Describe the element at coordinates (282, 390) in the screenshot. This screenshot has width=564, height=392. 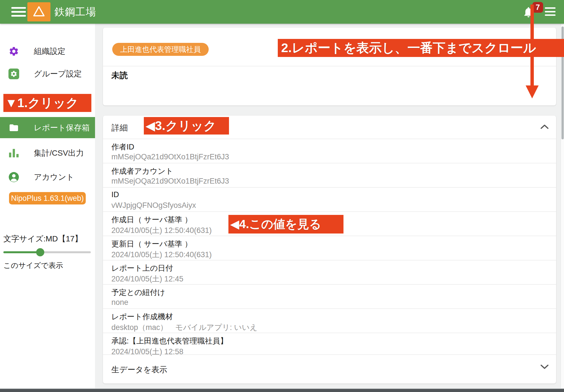
I see `window-bottom-edge` at that location.